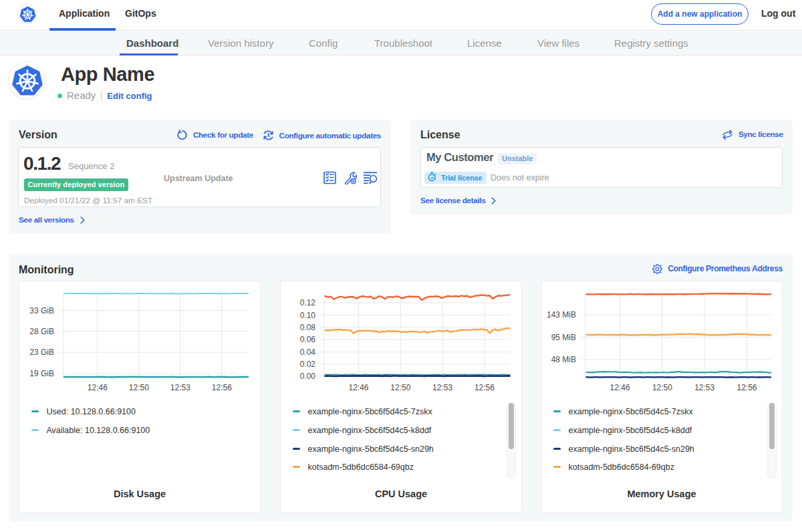 The width and height of the screenshot is (802, 532). I want to click on svg-text: 0.12, so click(308, 303).